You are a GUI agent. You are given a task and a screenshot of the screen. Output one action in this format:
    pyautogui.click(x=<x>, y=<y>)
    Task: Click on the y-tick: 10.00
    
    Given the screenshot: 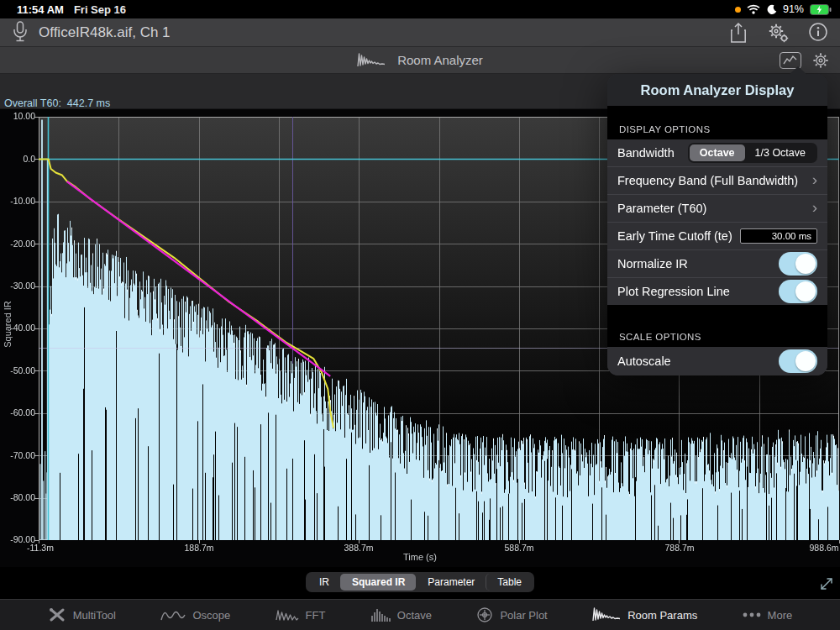 What is the action you would take?
    pyautogui.click(x=18, y=116)
    